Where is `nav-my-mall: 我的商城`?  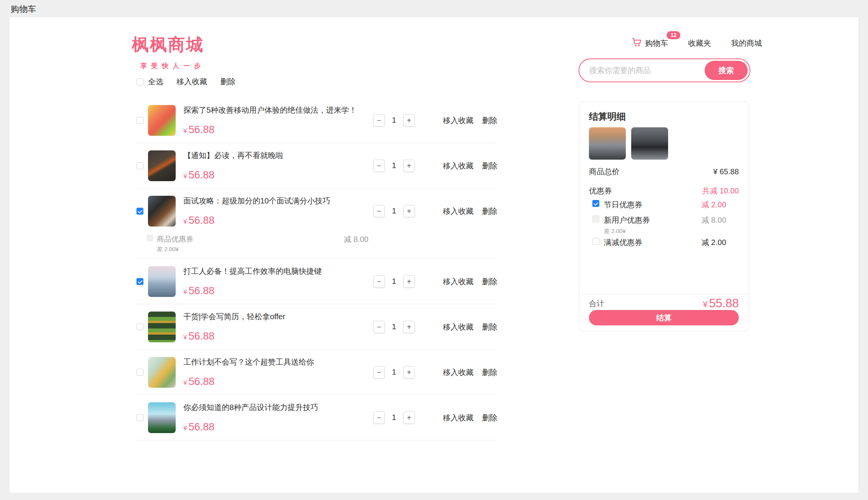
nav-my-mall: 我的商城 is located at coordinates (747, 43).